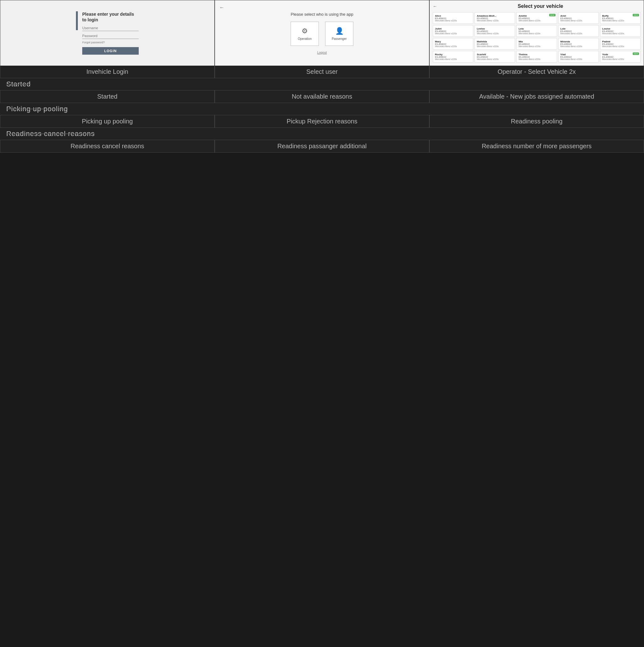  Describe the element at coordinates (110, 42) in the screenshot. I see `forgot-password-link: Forgot password?` at that location.